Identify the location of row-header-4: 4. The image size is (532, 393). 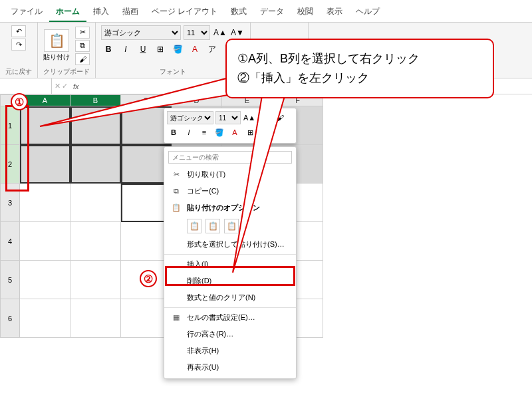
(10, 241).